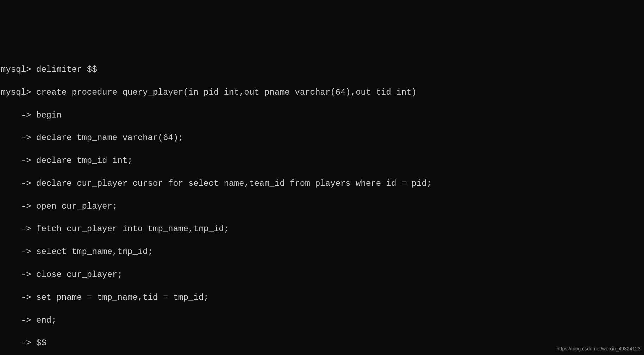  What do you see at coordinates (323, 252) in the screenshot?
I see `terminal-line: -> select tmp_name,tmp_id;` at bounding box center [323, 252].